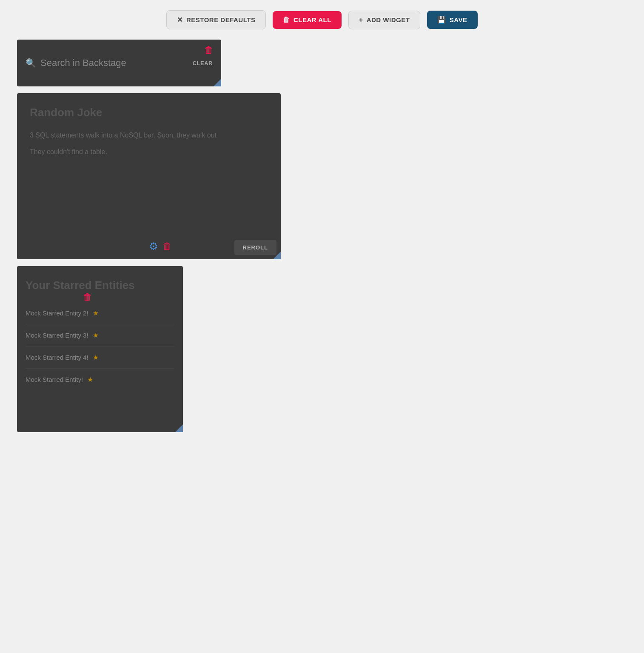  Describe the element at coordinates (100, 349) in the screenshot. I see `starred-entities-widget: Your Starred Entities 🗑 Mock Starred Ent…` at that location.